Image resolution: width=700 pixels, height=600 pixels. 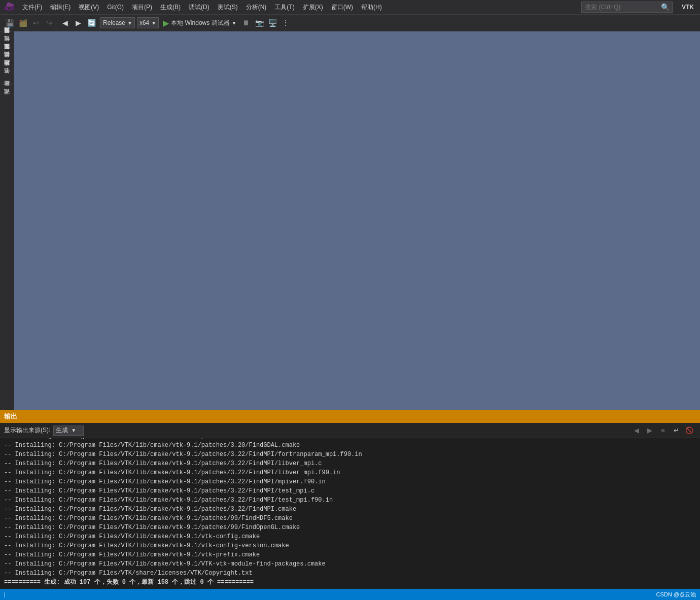 What do you see at coordinates (286, 23) in the screenshot?
I see `more-button: ⋮` at bounding box center [286, 23].